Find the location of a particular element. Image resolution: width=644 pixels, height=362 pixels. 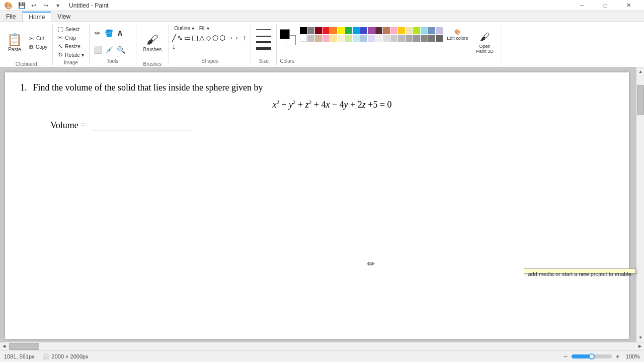

open-paint3d-button: 🖌 OpenPaint 3D is located at coordinates (485, 42).